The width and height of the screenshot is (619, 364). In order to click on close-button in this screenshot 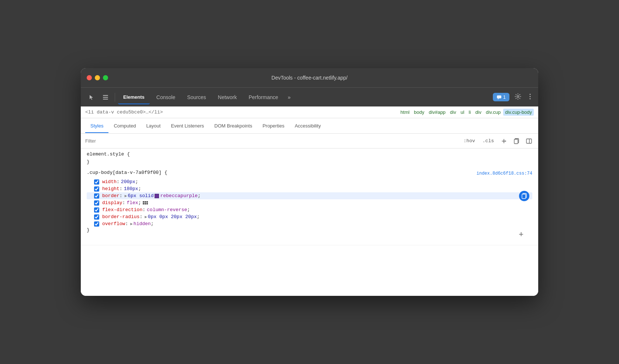, I will do `click(89, 78)`.